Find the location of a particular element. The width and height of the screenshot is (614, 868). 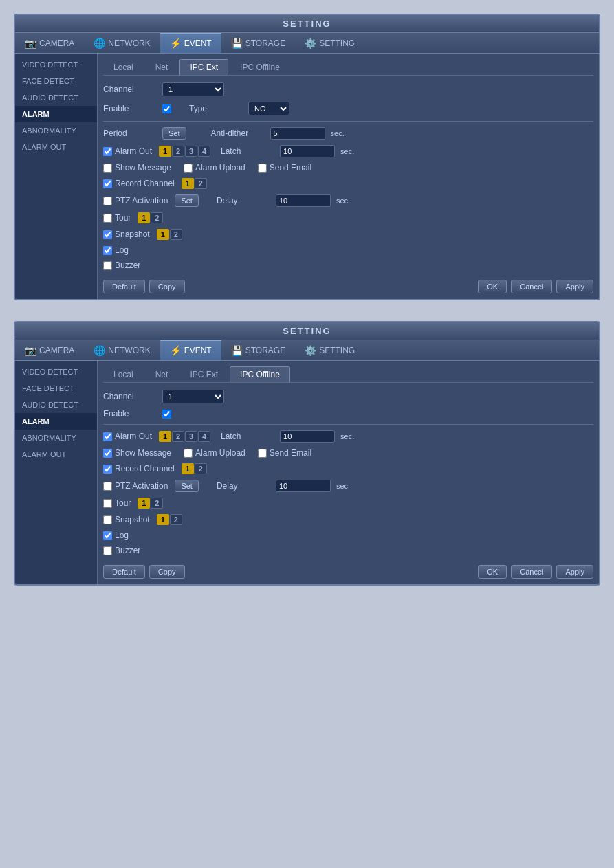

ptz-set-button: Set is located at coordinates (187, 201).